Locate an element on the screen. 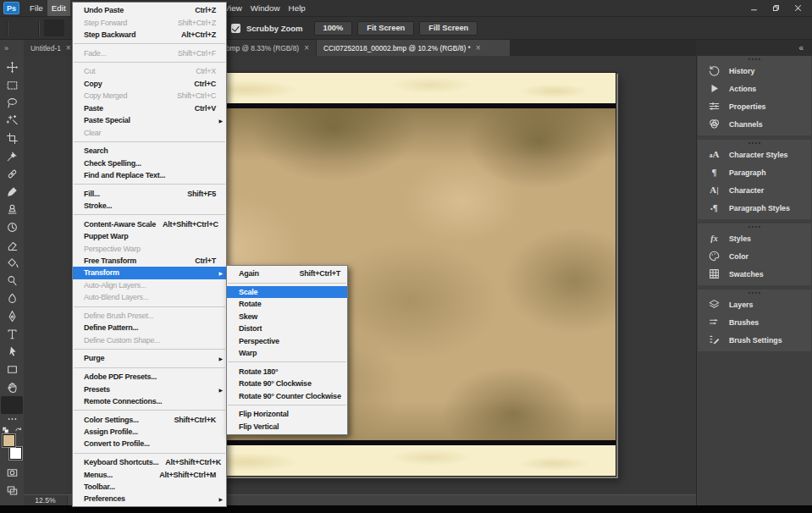 This screenshot has width=812, height=513. edit-menu-item-transform: Transform▶ is located at coordinates (149, 273).